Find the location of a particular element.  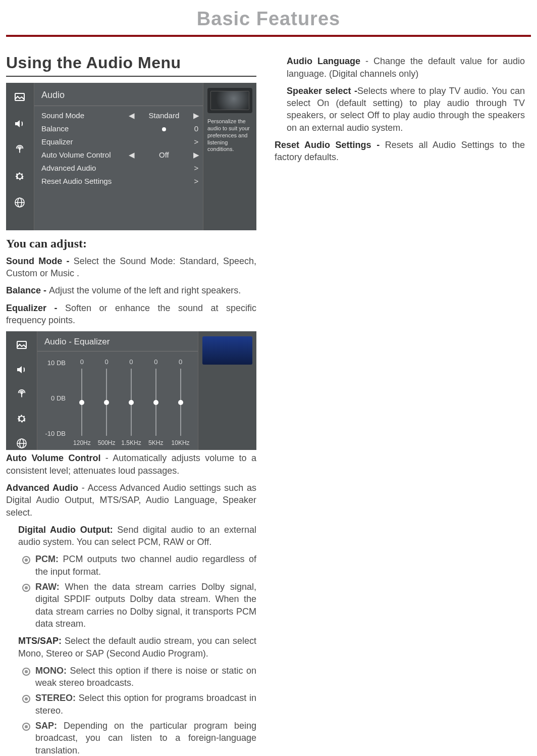

row-balance: Balance 0 is located at coordinates (121, 129).